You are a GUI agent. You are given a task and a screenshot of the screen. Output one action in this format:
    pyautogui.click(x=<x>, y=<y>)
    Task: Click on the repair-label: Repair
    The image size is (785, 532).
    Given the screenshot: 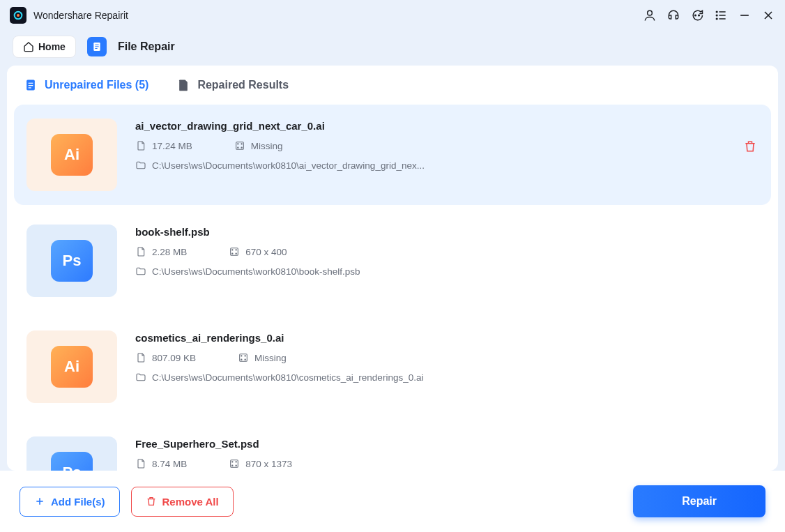 What is the action you would take?
    pyautogui.click(x=699, y=501)
    